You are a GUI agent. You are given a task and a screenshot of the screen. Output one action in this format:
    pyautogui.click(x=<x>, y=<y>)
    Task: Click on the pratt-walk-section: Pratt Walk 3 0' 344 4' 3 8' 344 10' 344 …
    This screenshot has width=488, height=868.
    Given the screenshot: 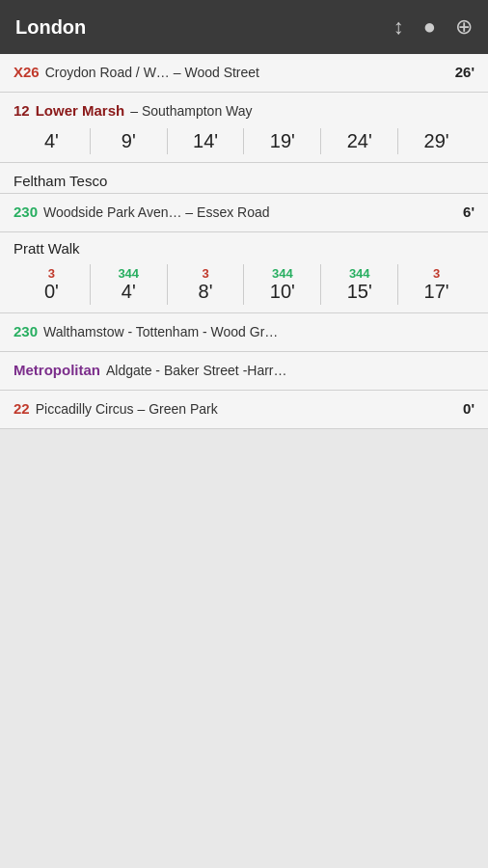 What is the action you would take?
    pyautogui.click(x=244, y=273)
    